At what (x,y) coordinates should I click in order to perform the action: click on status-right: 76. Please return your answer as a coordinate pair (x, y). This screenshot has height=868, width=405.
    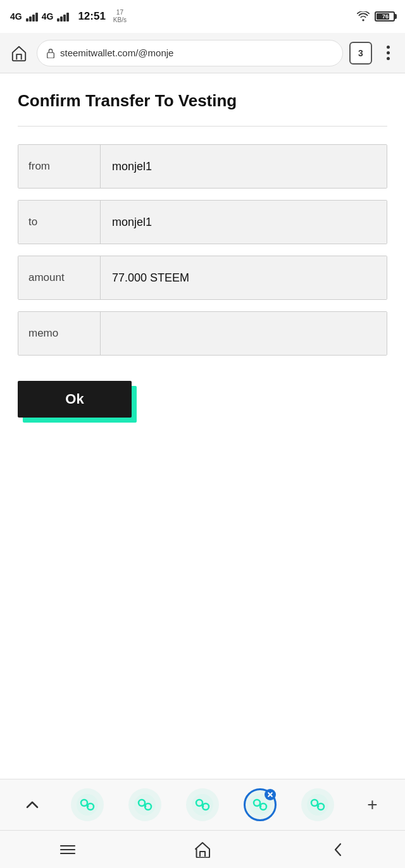
    Looking at the image, I should click on (376, 16).